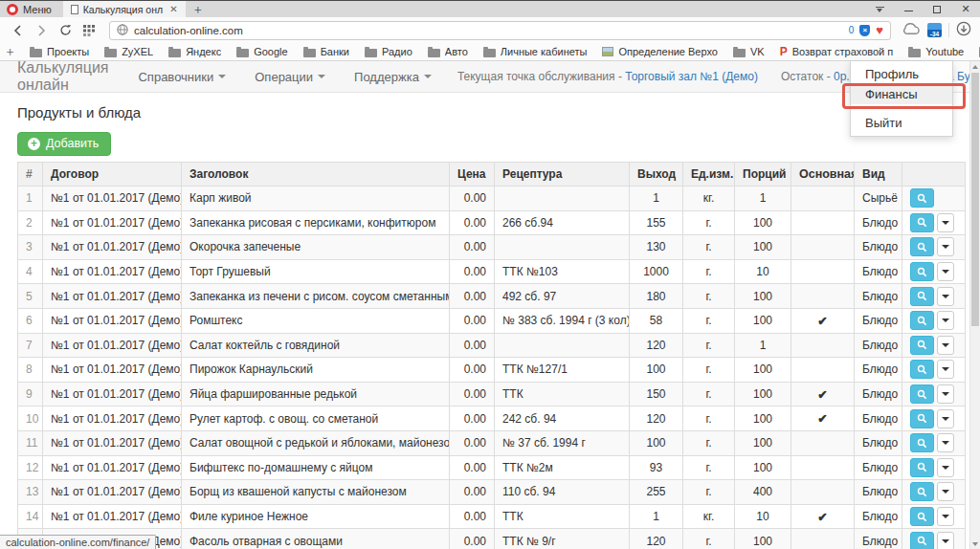 The image size is (980, 549). What do you see at coordinates (89, 31) in the screenshot?
I see `speed-dial-icon` at bounding box center [89, 31].